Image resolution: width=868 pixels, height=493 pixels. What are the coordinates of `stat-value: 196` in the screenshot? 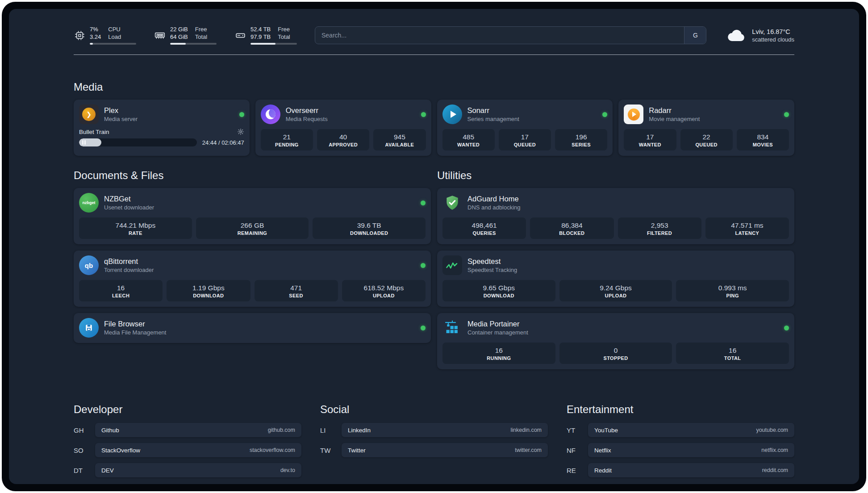 It's located at (581, 137).